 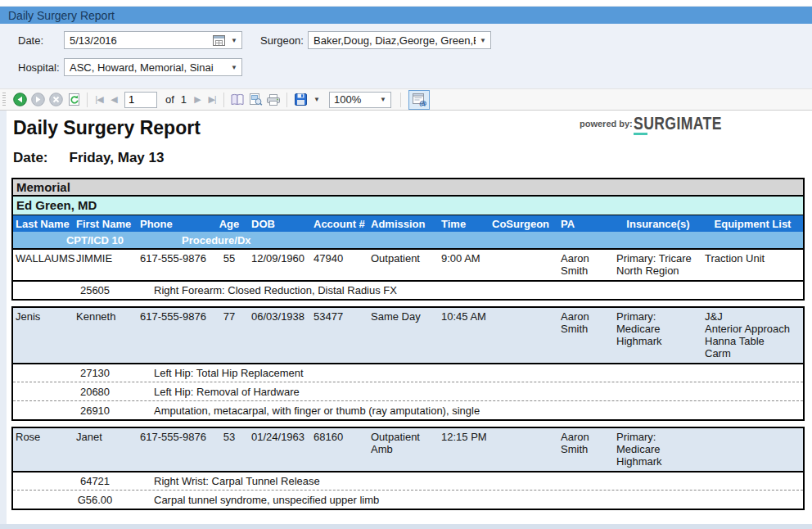 I want to click on cell-equipment: Traction Unit, so click(x=753, y=264).